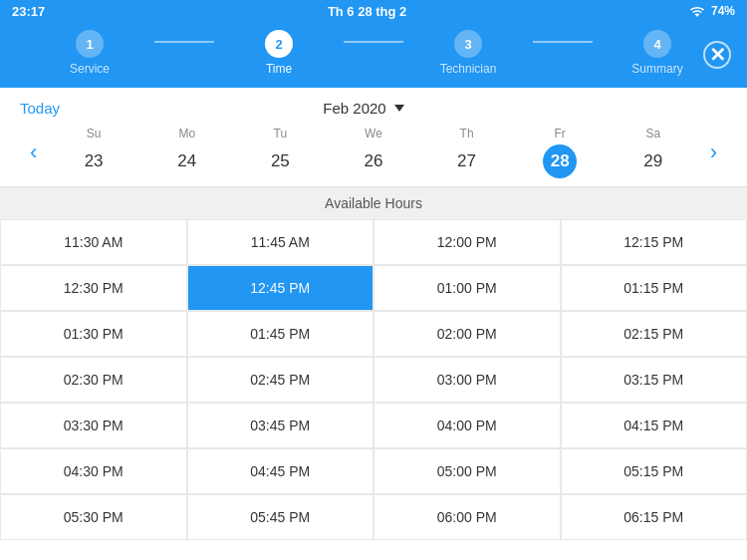  Describe the element at coordinates (717, 55) in the screenshot. I see `close-button: ✕` at that location.